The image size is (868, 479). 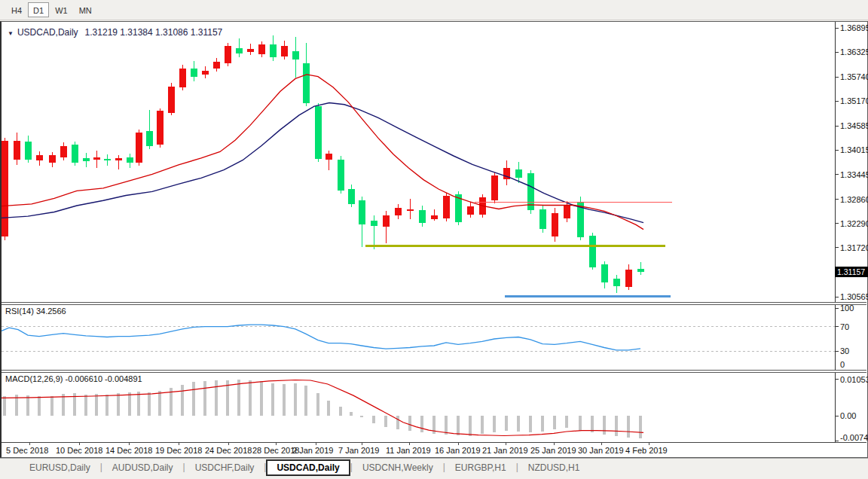 What do you see at coordinates (854, 28) in the screenshot?
I see `svg-text: 1.36895` at bounding box center [854, 28].